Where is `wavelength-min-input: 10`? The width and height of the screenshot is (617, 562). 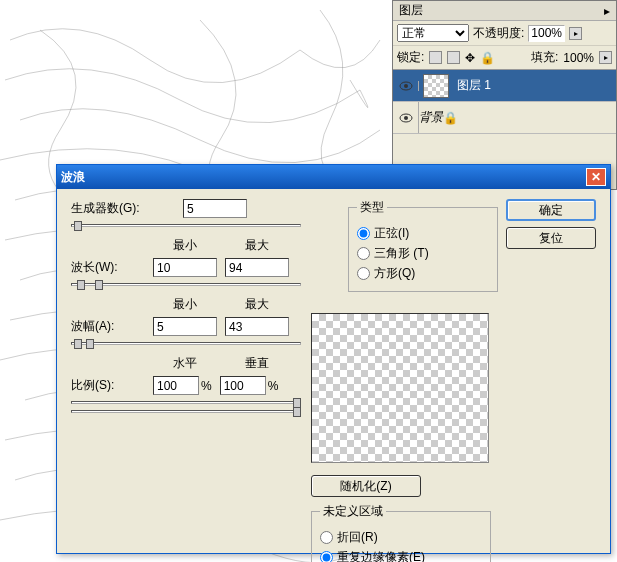 wavelength-min-input: 10 is located at coordinates (185, 268).